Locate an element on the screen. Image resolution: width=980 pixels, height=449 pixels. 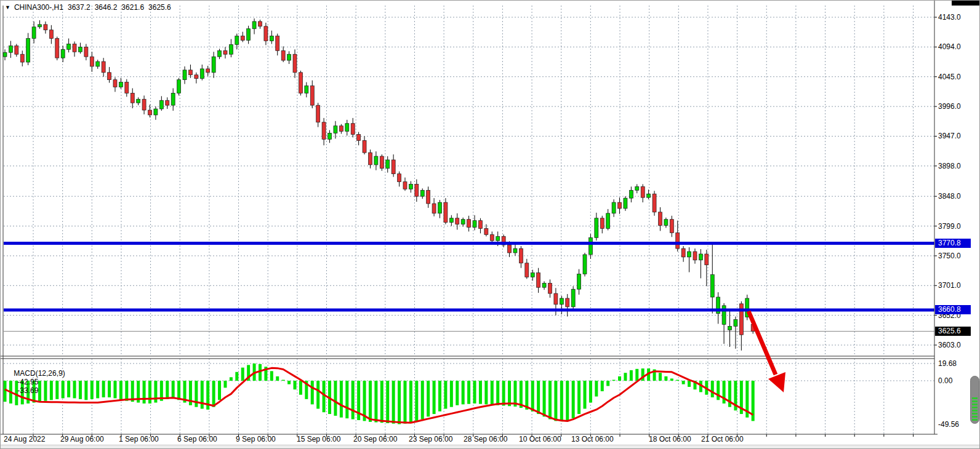
symbol-dropdown-icon: ▼ is located at coordinates (7, 7).